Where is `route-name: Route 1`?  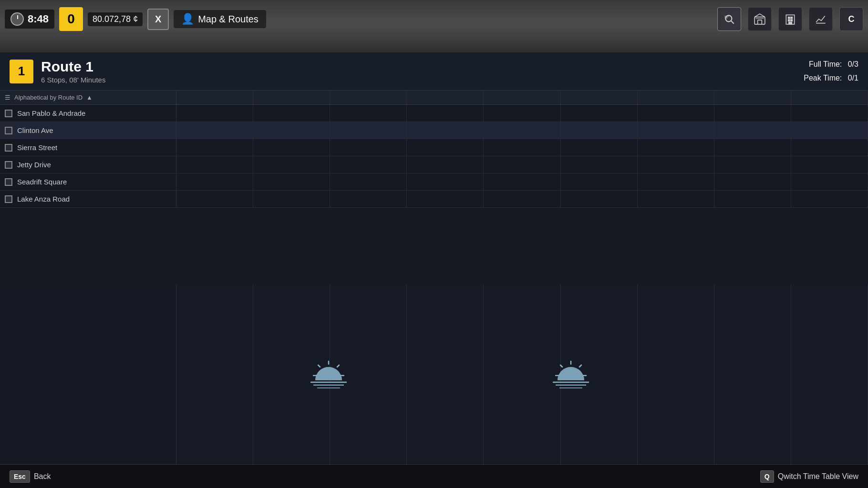 route-name: Route 1 is located at coordinates (421, 67).